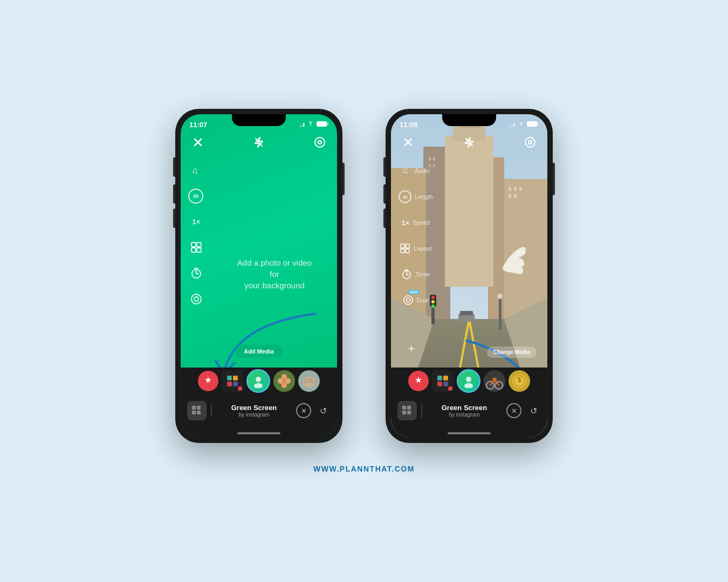 This screenshot has height=582, width=728. Describe the element at coordinates (519, 381) in the screenshot. I see `photo2-btn-right: $` at that location.